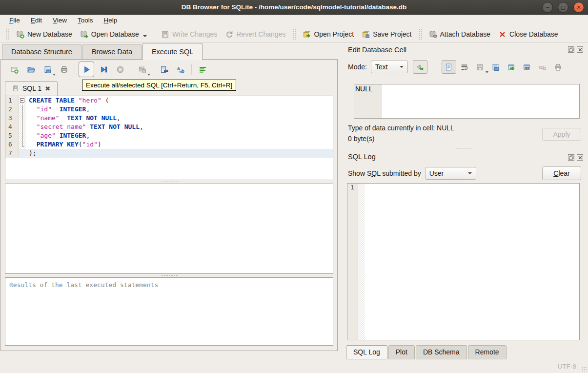 The width and height of the screenshot is (588, 373). What do you see at coordinates (64, 69) in the screenshot?
I see `print-button` at bounding box center [64, 69].